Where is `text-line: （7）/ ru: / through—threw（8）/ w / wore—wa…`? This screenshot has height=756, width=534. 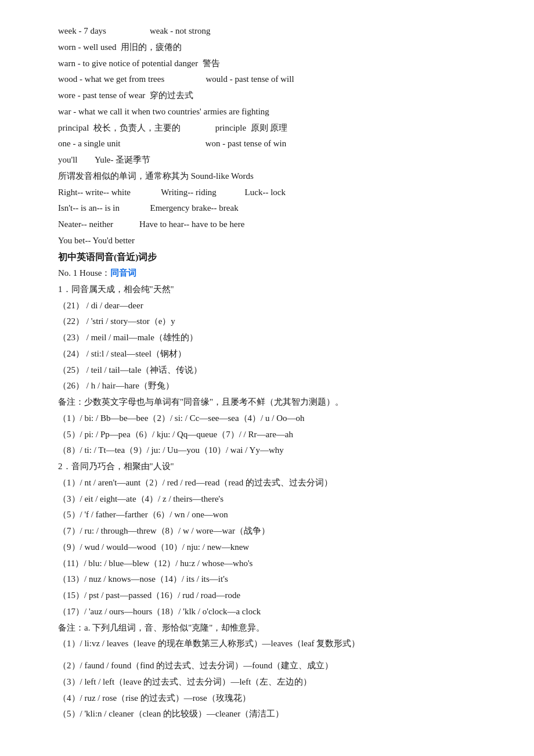 text-line: （7）/ ru: / through—threw（8）/ w / wore—wa… is located at coordinates (273, 531).